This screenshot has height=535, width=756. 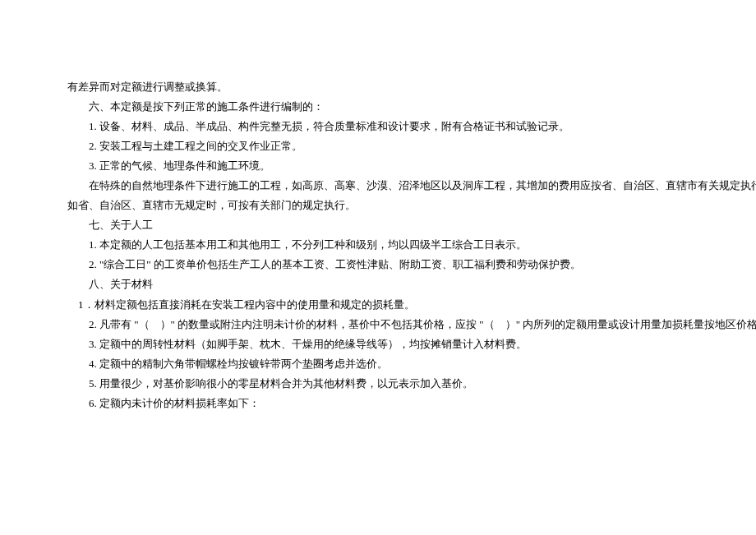 I want to click on text-line: 3. 定额中的周转性材料（如脚手架、枕木、干燥用的绝缘导线等），均按摊销量计入材…, so click(x=378, y=344).